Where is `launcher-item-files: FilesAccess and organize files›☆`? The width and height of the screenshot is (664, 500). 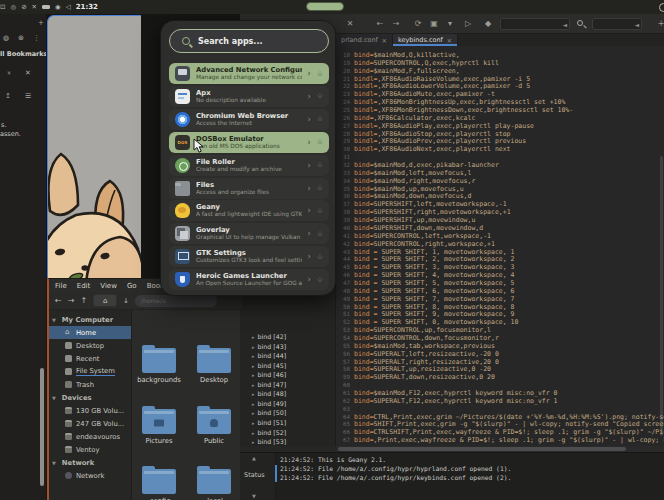 launcher-item-files: FilesAccess and organize files›☆ is located at coordinates (249, 188).